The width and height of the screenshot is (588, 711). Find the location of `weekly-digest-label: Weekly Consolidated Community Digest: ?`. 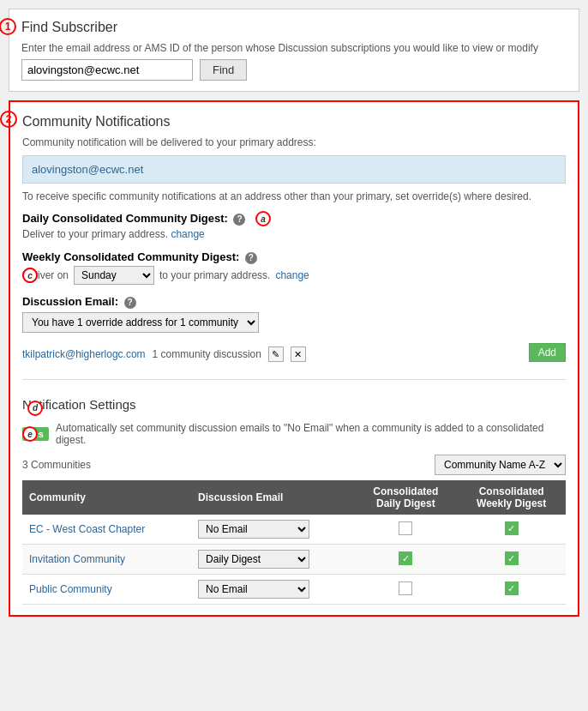

weekly-digest-label: Weekly Consolidated Community Digest: ? is located at coordinates (294, 257).